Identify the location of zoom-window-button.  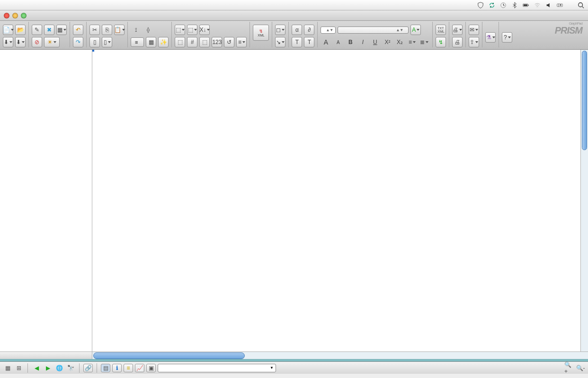
(24, 16).